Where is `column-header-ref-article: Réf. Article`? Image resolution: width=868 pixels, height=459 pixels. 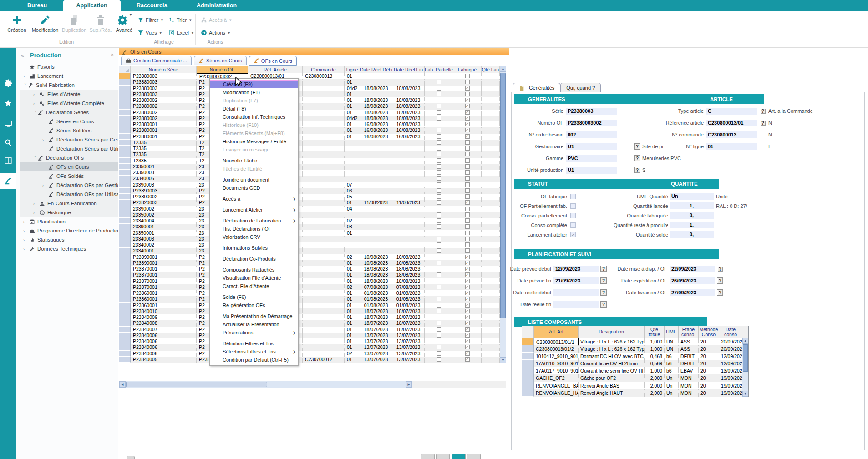
column-header-ref-article: Réf. Article is located at coordinates (275, 70).